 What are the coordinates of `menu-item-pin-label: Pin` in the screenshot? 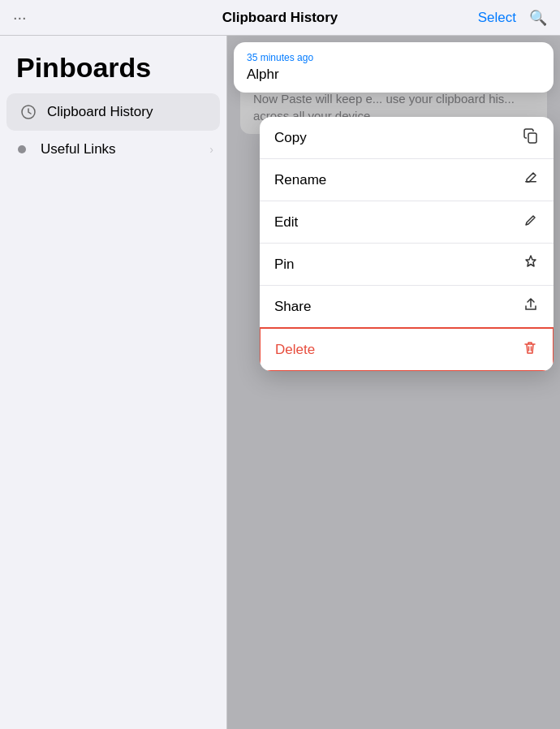 It's located at (284, 265).